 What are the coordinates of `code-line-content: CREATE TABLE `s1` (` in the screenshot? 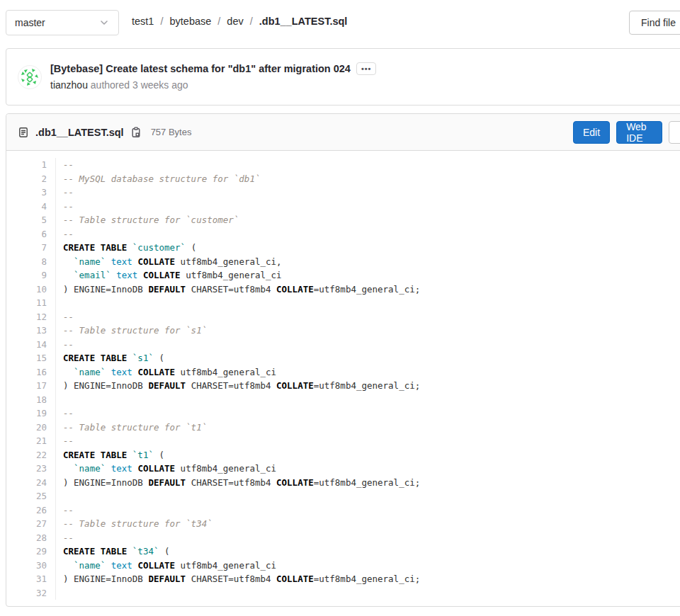 It's located at (368, 358).